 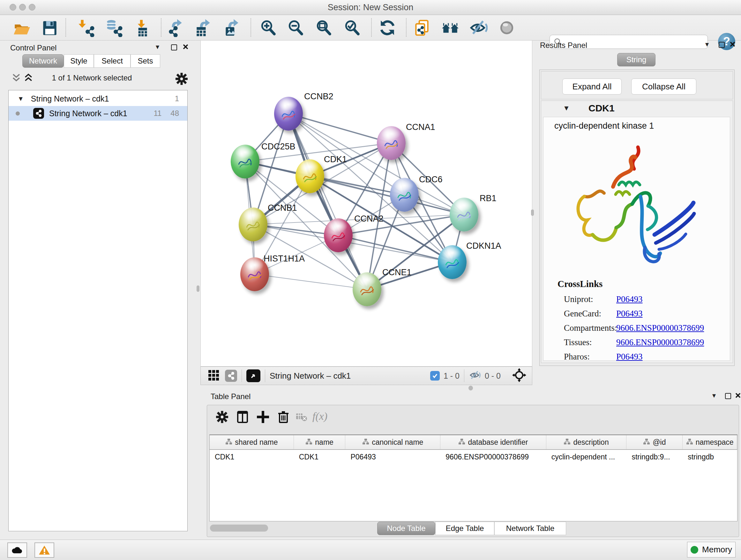 I want to click on column-header-database-identifier: database identifier, so click(x=493, y=442).